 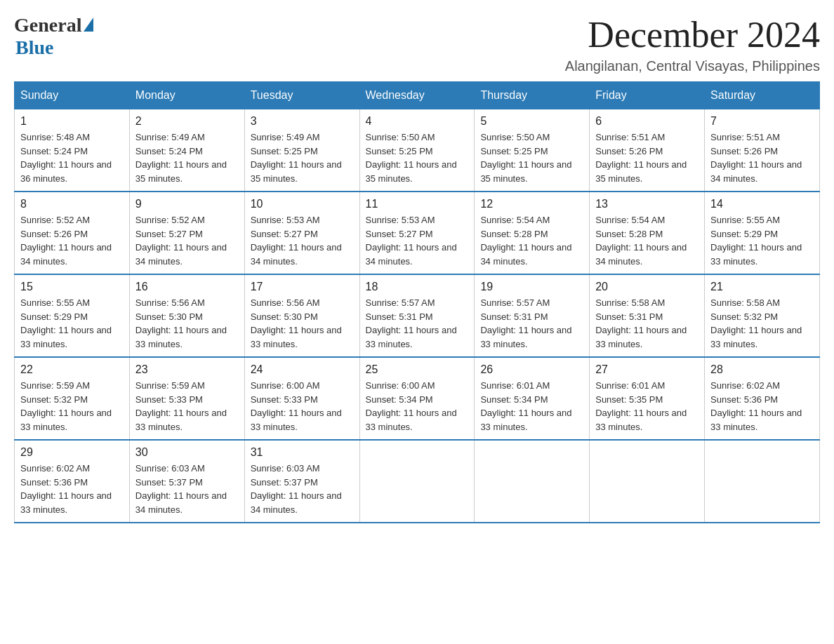 I want to click on calendar-day-header: Friday, so click(x=647, y=95).